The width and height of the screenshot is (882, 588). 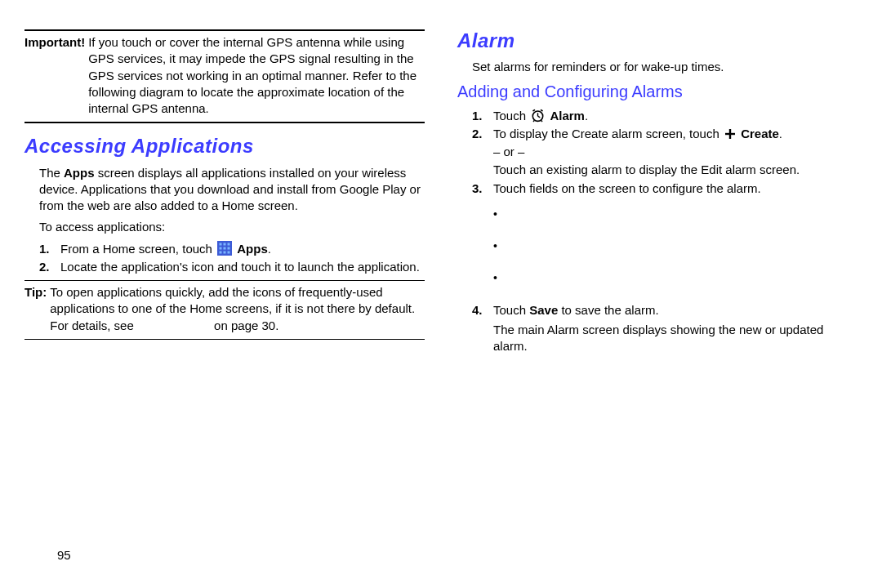 What do you see at coordinates (675, 116) in the screenshot?
I see `step-body: Touch Alarm.` at bounding box center [675, 116].